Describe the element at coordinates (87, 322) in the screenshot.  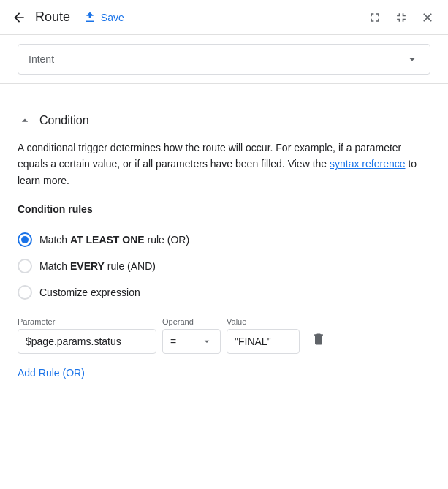
I see `parameter-label: Parameter` at that location.